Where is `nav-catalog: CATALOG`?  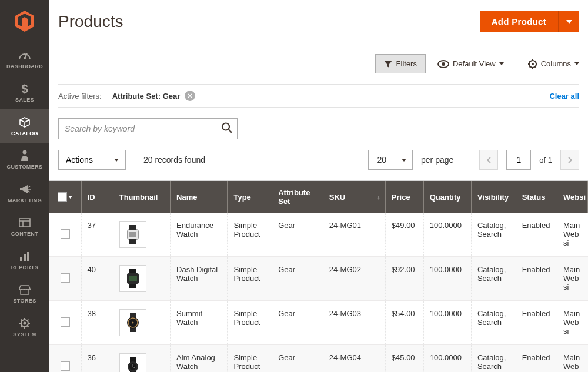 nav-catalog: CATALOG is located at coordinates (25, 126).